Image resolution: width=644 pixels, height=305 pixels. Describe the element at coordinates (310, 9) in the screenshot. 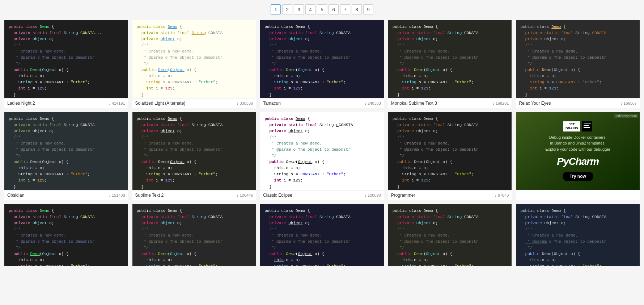

I see `page-4: 4` at that location.